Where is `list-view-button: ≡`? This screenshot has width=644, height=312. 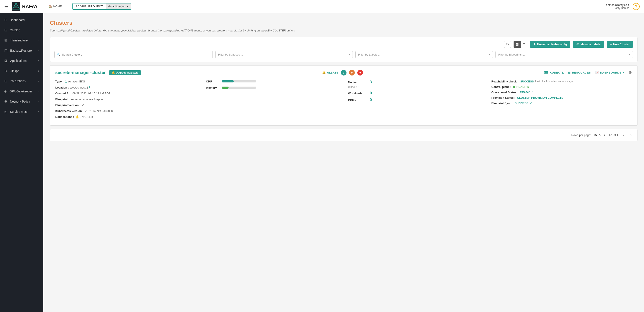
list-view-button: ≡ is located at coordinates (524, 45).